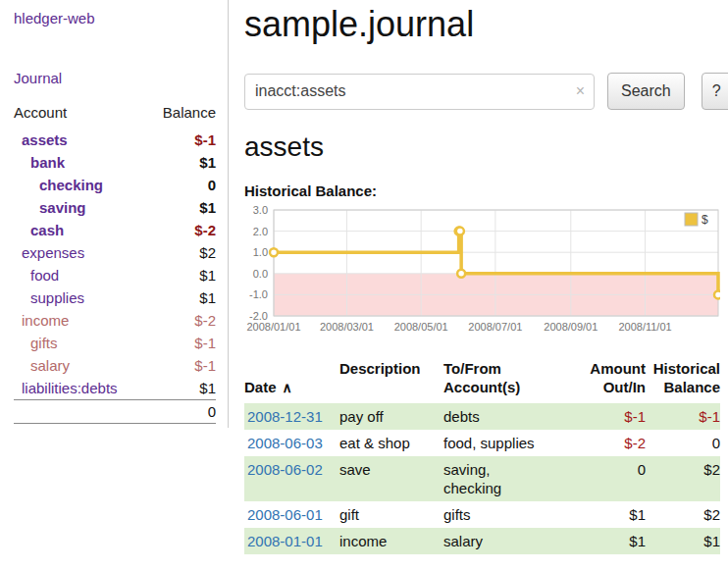 This screenshot has height=571, width=728. What do you see at coordinates (115, 298) in the screenshot?
I see `account-row: supplies$1` at bounding box center [115, 298].